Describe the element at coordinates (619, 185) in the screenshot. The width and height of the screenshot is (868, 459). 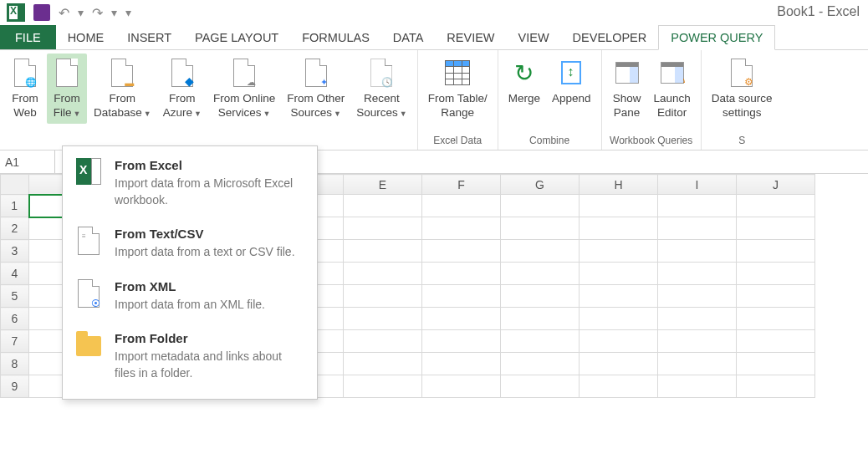
I see `col-header: H` at that location.